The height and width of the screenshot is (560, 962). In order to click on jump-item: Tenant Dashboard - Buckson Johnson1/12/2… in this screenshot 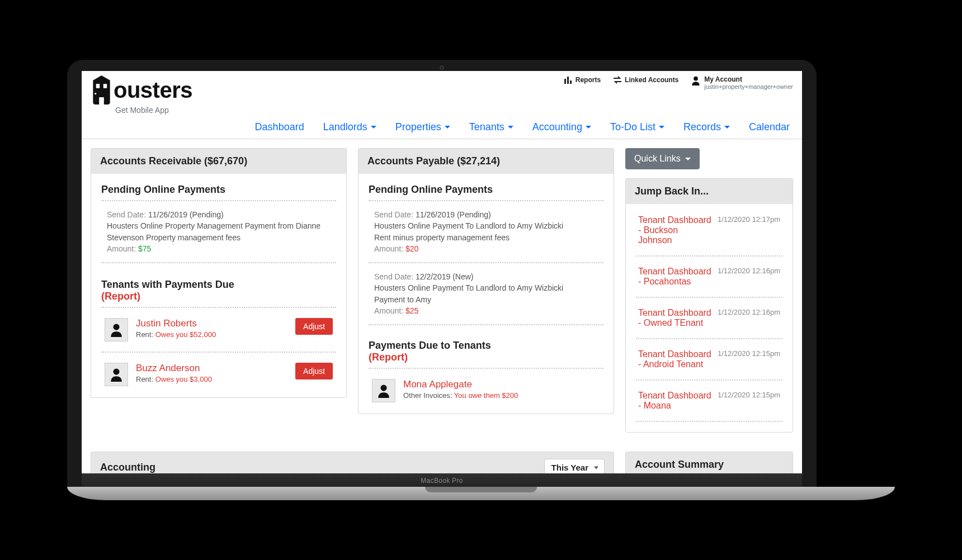, I will do `click(709, 230)`.